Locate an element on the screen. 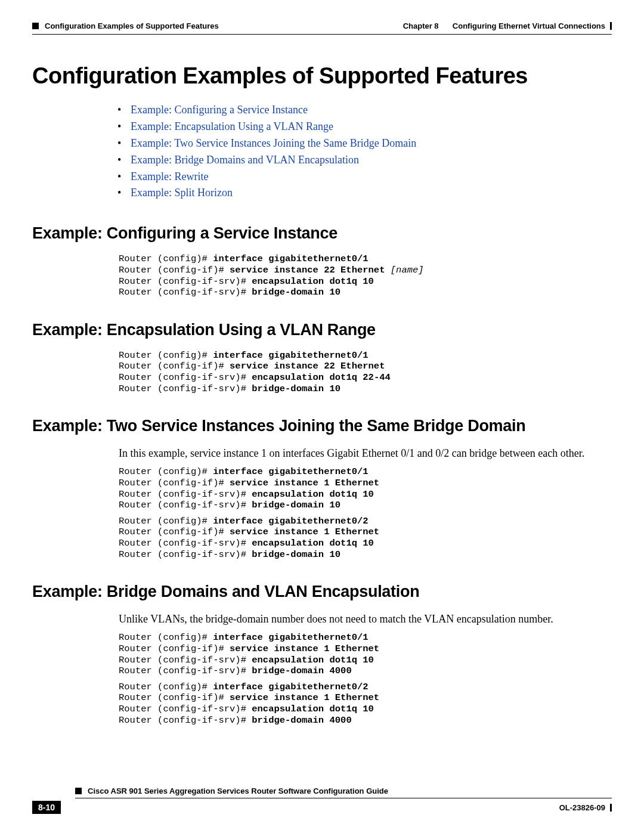 Image resolution: width=644 pixels, height=833 pixels. doc-number-text: OL-23826-09 is located at coordinates (582, 807).